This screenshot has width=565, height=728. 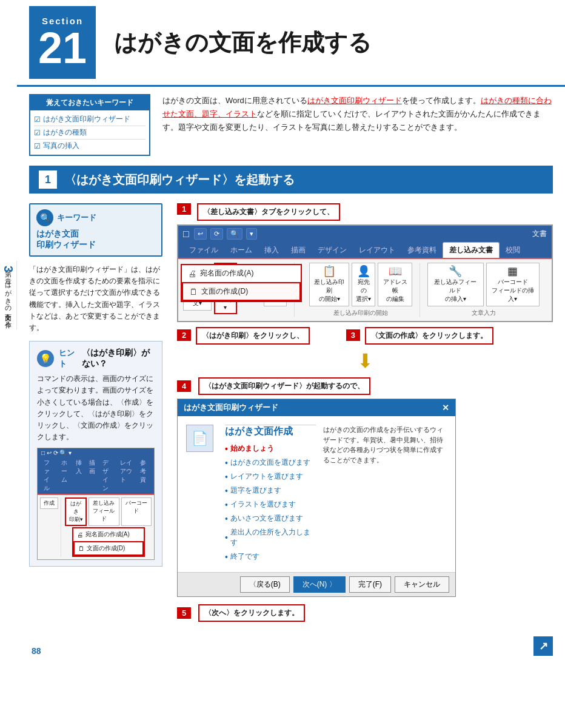 I want to click on arrow-down: ⬇, so click(x=365, y=361).